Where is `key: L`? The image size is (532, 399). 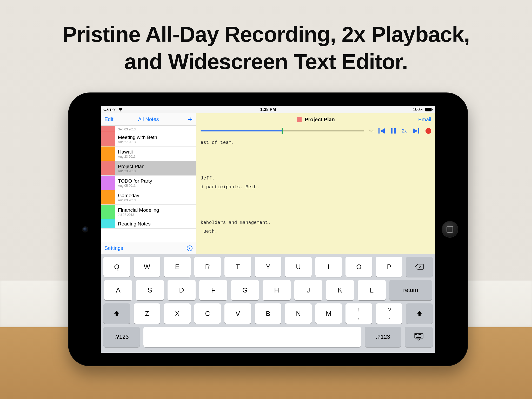 key: L is located at coordinates (372, 290).